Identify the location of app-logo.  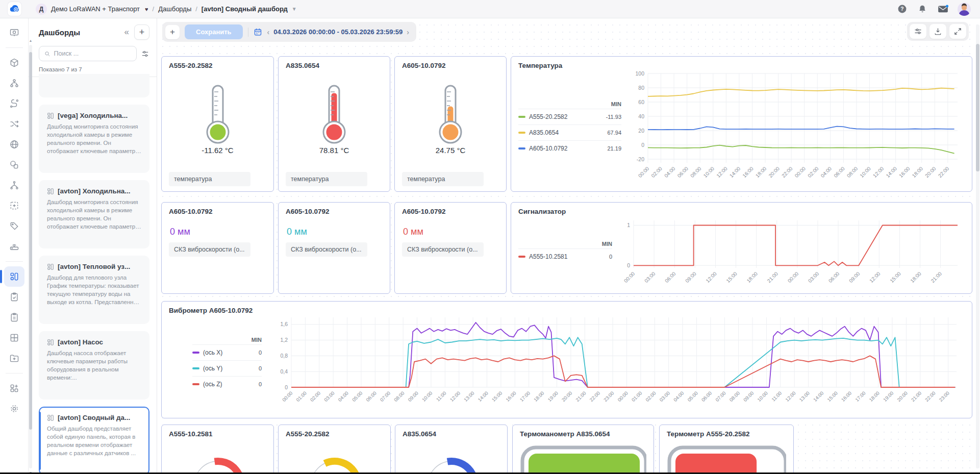
(14, 9).